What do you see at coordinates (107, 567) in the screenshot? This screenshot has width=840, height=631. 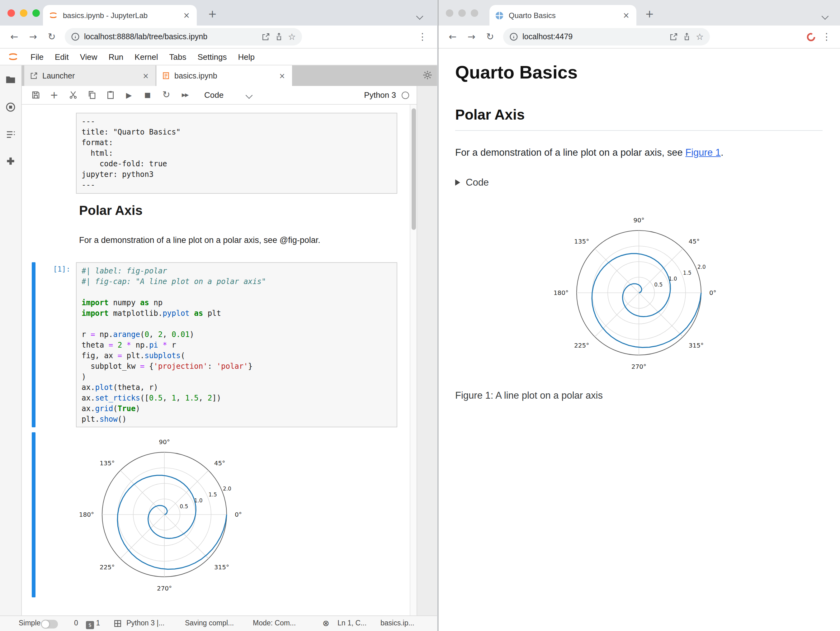 I see `svg-text: 225°` at bounding box center [107, 567].